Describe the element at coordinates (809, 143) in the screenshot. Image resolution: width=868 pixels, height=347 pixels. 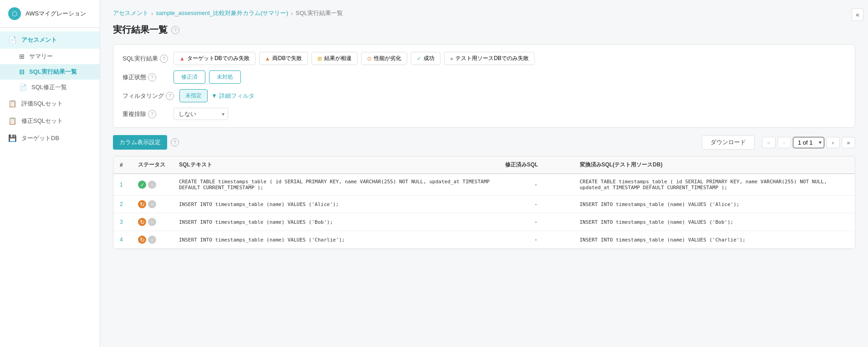
I see `pagination: « ‹ 1 of 1 › »` at that location.